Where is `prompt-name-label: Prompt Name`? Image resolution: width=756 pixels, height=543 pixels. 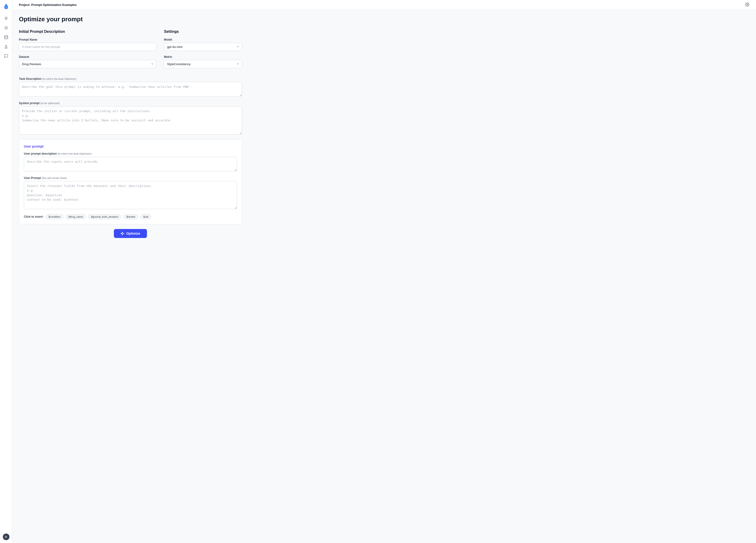 prompt-name-label: Prompt Name is located at coordinates (88, 40).